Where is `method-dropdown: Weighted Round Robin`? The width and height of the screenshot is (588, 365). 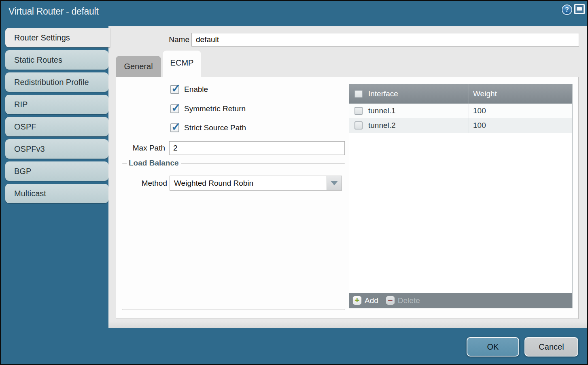
method-dropdown: Weighted Round Robin is located at coordinates (256, 183).